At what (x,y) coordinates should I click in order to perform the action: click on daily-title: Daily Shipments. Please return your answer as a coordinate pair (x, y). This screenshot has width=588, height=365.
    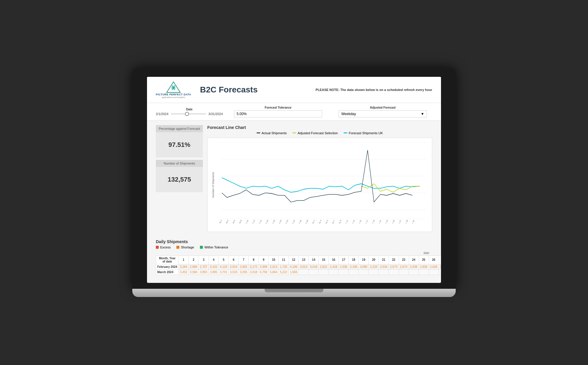
    Looking at the image, I should click on (294, 242).